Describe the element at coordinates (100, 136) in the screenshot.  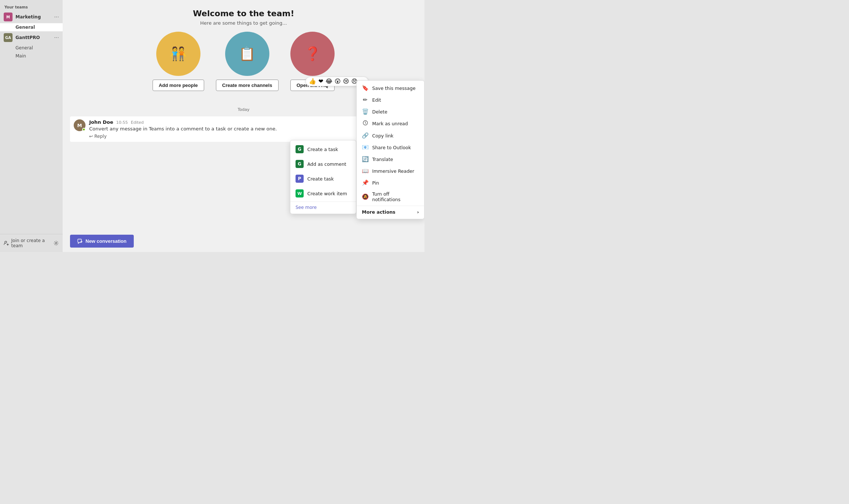
I see `reply-label: Reply` at that location.